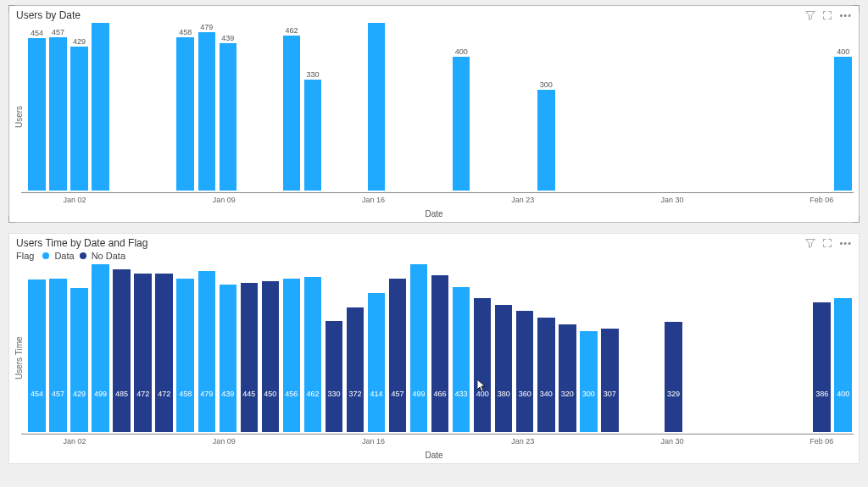 This screenshot has height=487, width=868. What do you see at coordinates (334, 376) in the screenshot?
I see `bar: 330` at bounding box center [334, 376].